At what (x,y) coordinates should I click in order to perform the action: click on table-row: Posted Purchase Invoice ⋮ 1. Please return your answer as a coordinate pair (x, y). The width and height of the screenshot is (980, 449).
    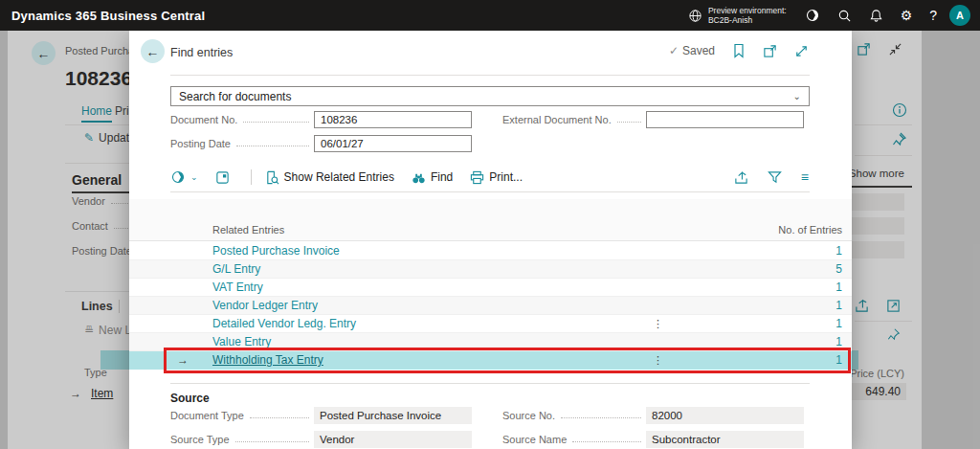
    Looking at the image, I should click on (490, 251).